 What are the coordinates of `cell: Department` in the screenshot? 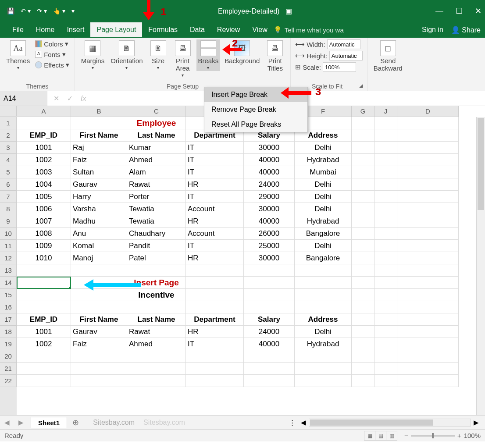 It's located at (215, 320).